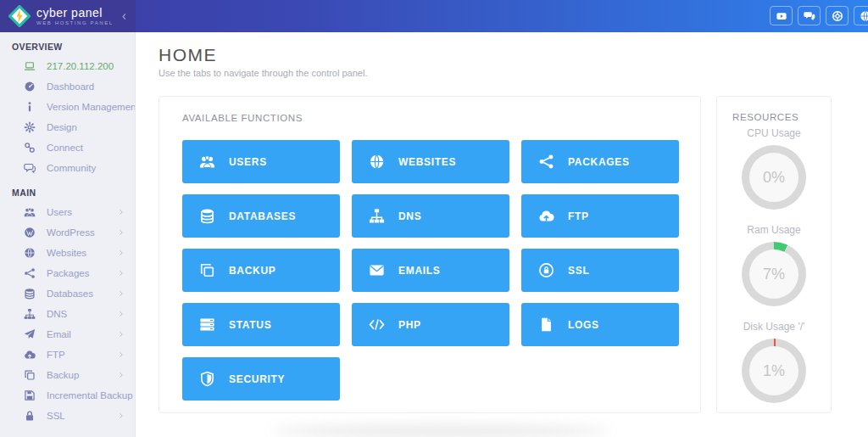 The width and height of the screenshot is (868, 437). I want to click on brand-tagline: WEB HOSTING PANEL, so click(75, 23).